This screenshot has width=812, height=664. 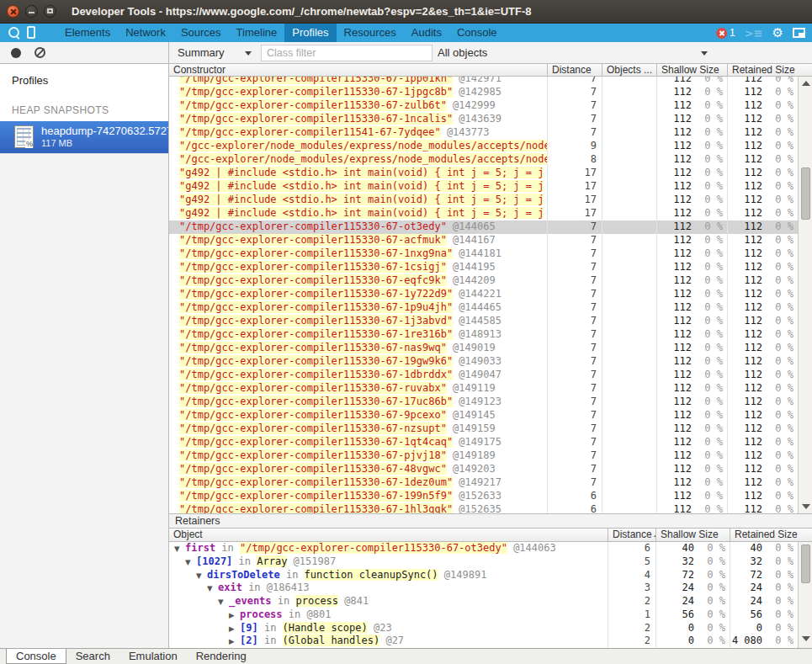 What do you see at coordinates (692, 254) in the screenshot?
I see `shallow-size-cell: 1120 %` at bounding box center [692, 254].